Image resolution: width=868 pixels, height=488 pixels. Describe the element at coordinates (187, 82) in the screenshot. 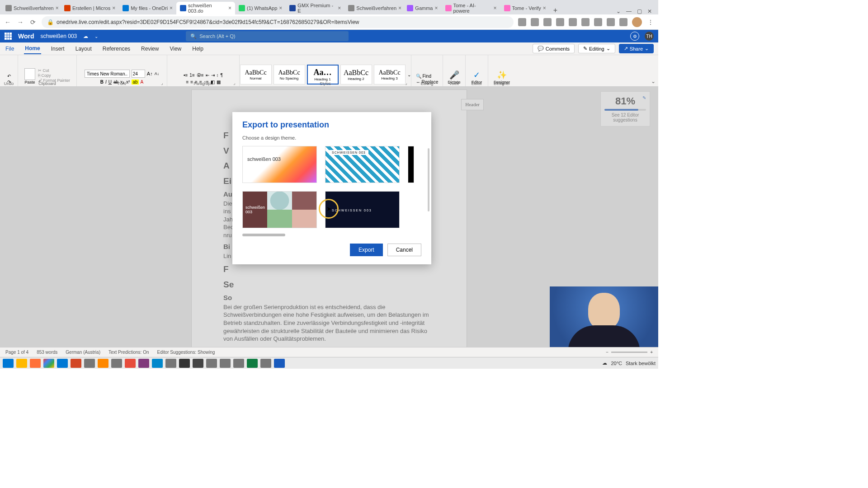

I see `align-left-button: ≡` at that location.